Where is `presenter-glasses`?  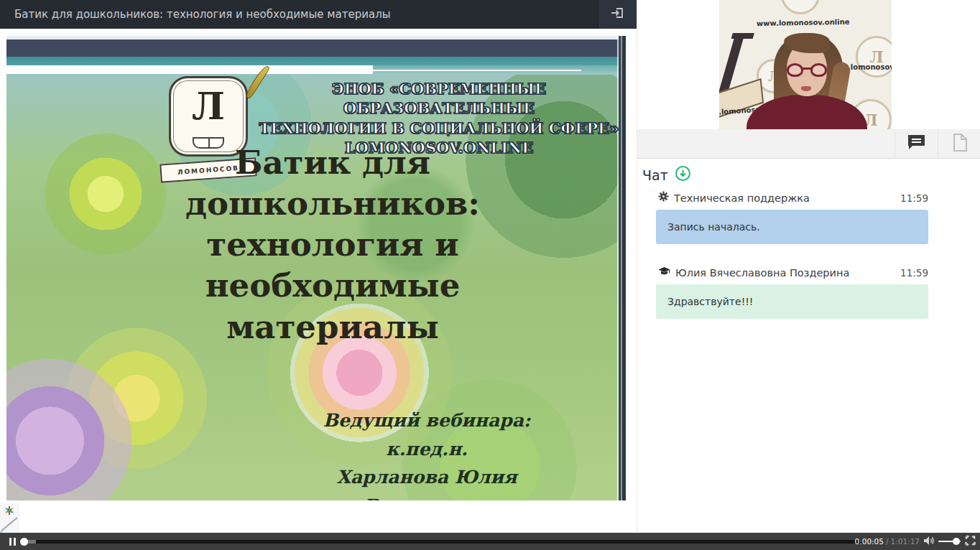
presenter-glasses is located at coordinates (807, 70).